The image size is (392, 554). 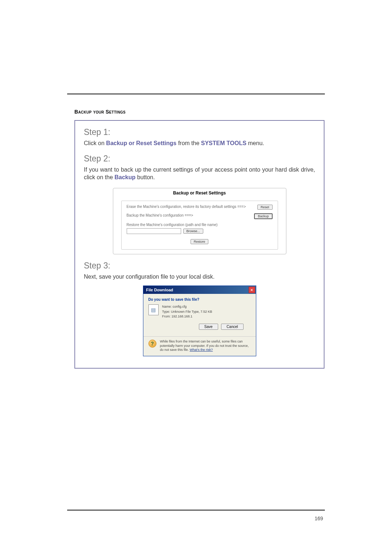 What do you see at coordinates (200, 225) in the screenshot?
I see `restore-text: Restore the Machine's configuration (pat…` at bounding box center [200, 225].